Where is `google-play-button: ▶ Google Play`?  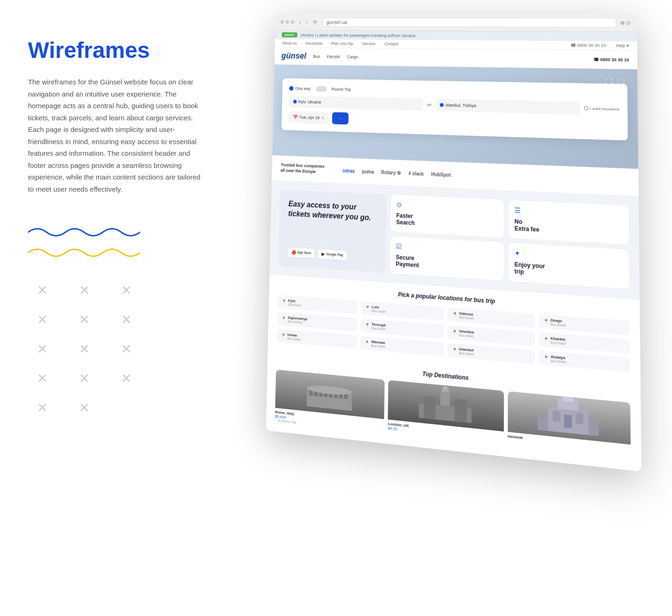 google-play-button: ▶ Google Play is located at coordinates (333, 255).